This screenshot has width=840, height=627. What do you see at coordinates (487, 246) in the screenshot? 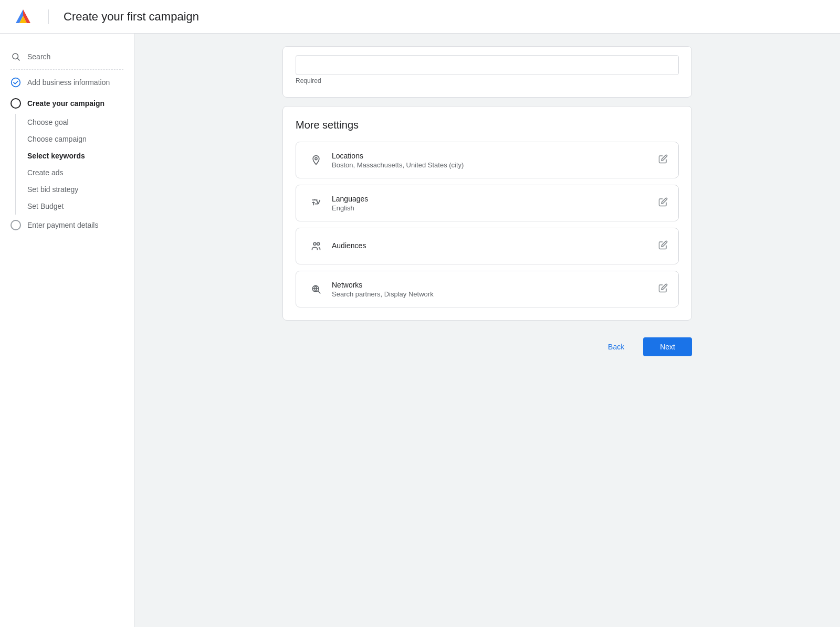
I see `settings-row-audiences: Audiences` at bounding box center [487, 246].